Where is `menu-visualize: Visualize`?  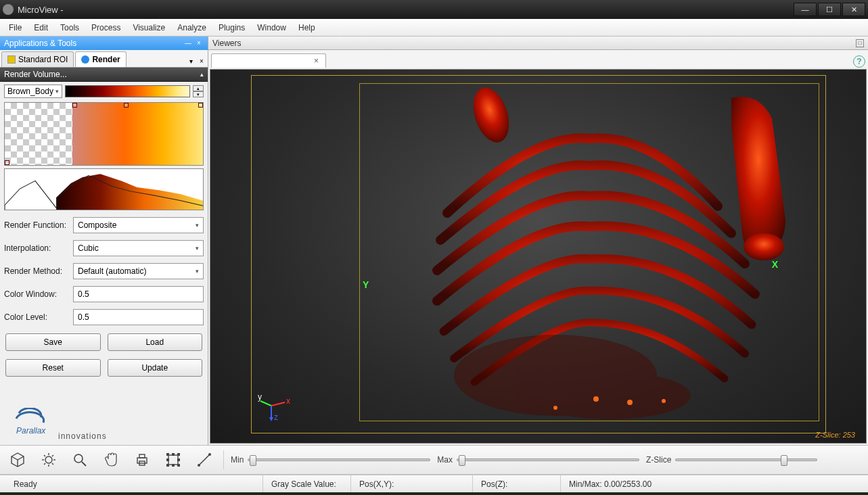
menu-visualize: Visualize is located at coordinates (149, 28).